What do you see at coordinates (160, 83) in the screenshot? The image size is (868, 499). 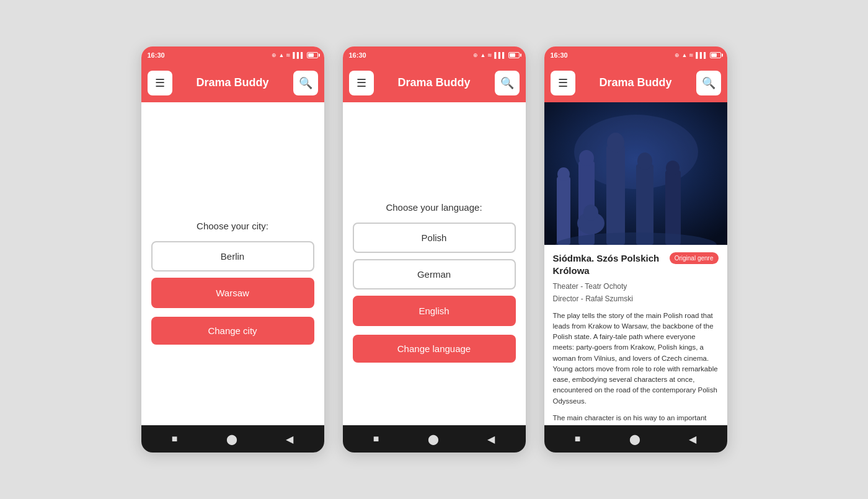 I see `hamburger-icon: ☰` at bounding box center [160, 83].